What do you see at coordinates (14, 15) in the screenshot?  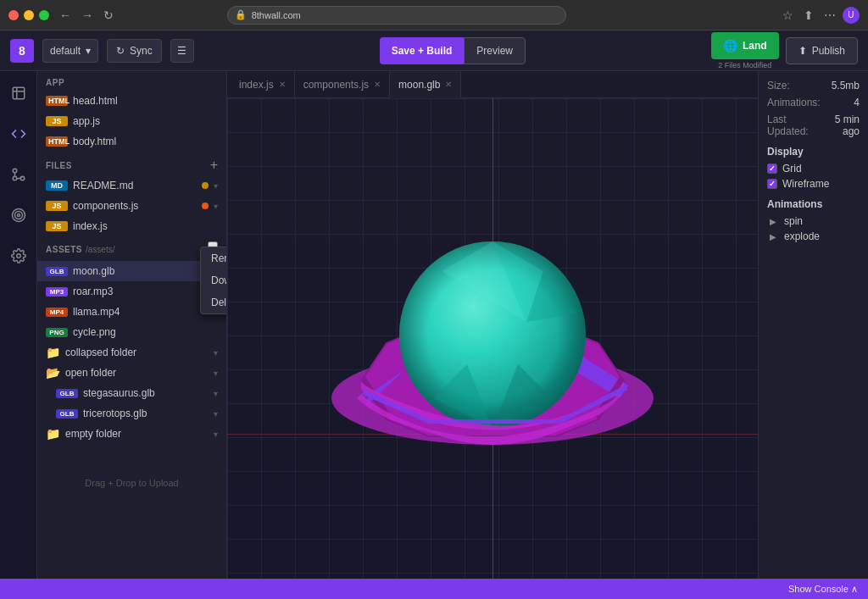 I see `browser-close-btn` at bounding box center [14, 15].